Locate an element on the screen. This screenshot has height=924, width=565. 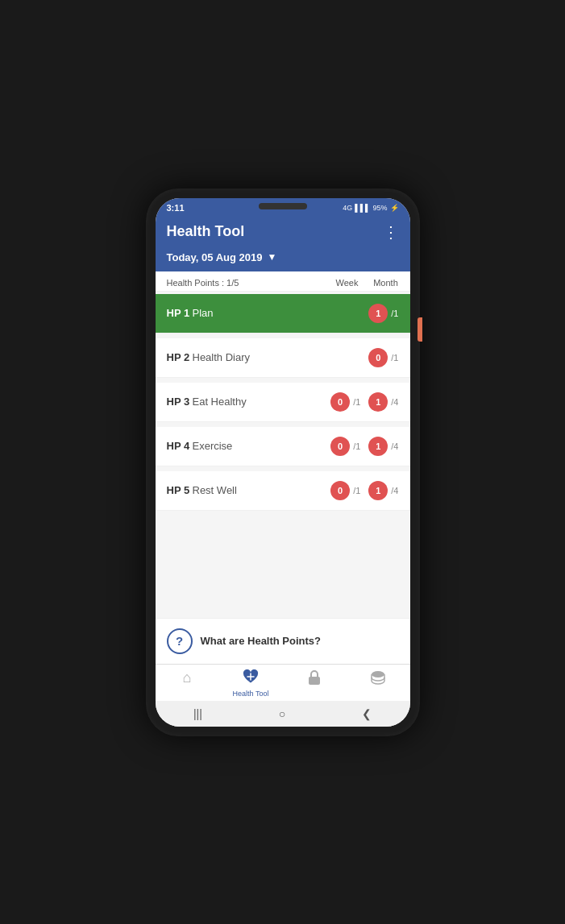
health-points-info: ? What are Health Points? is located at coordinates (283, 641).